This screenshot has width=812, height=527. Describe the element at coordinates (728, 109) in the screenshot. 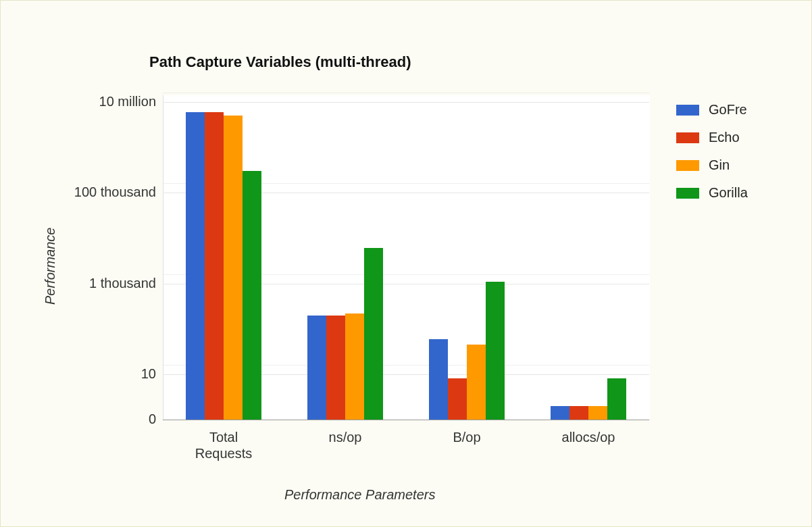

I see `legend-label: GoFre` at that location.